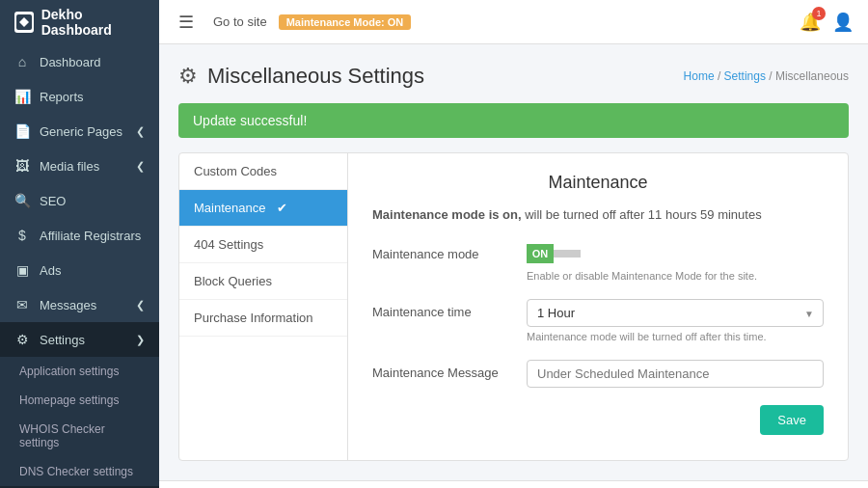 Image resolution: width=868 pixels, height=488 pixels. Describe the element at coordinates (513, 484) in the screenshot. I see `footer: Dekho 1.0.0 Copyright © 2020 devslib.com…` at that location.